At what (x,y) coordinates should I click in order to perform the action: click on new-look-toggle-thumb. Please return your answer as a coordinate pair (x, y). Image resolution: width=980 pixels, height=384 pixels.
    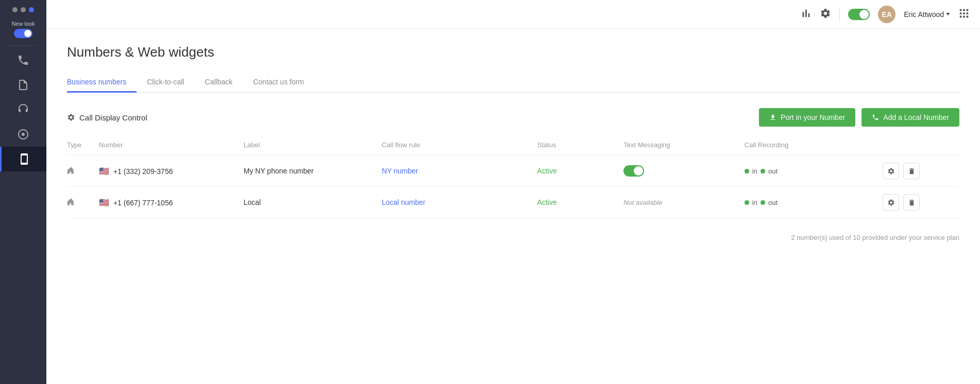
    Looking at the image, I should click on (28, 33).